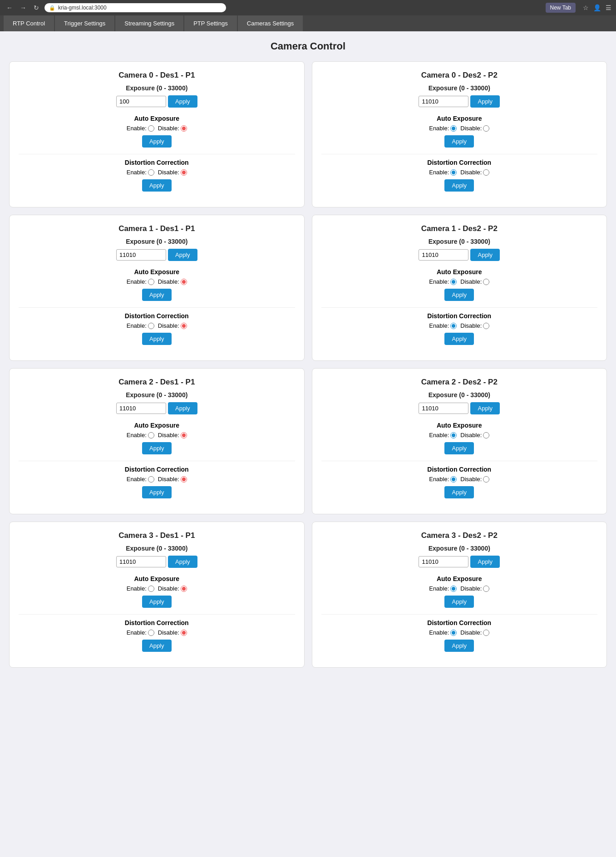 The image size is (616, 857). I want to click on distortion-enable-radio-cam3-des1-p1, so click(151, 633).